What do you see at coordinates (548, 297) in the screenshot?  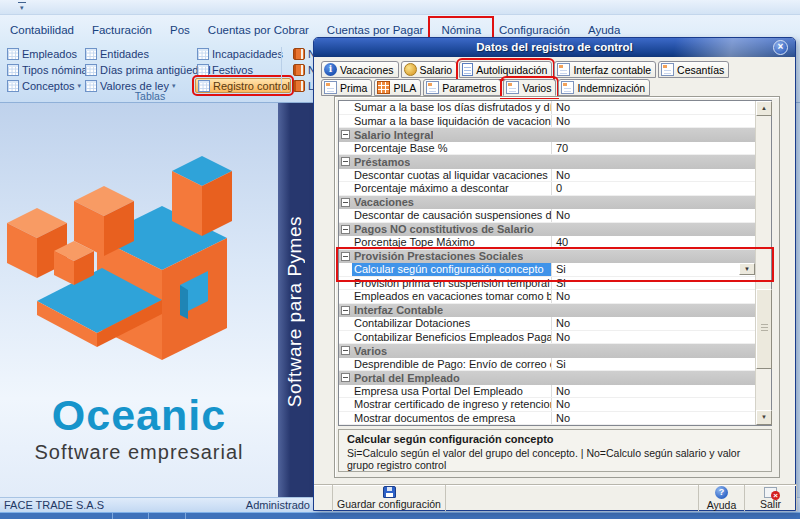 I see `grid-row-empleados-en-vacaciones-tomar-como-base-: Empleados en vacaciones tomar como base …` at bounding box center [548, 297].